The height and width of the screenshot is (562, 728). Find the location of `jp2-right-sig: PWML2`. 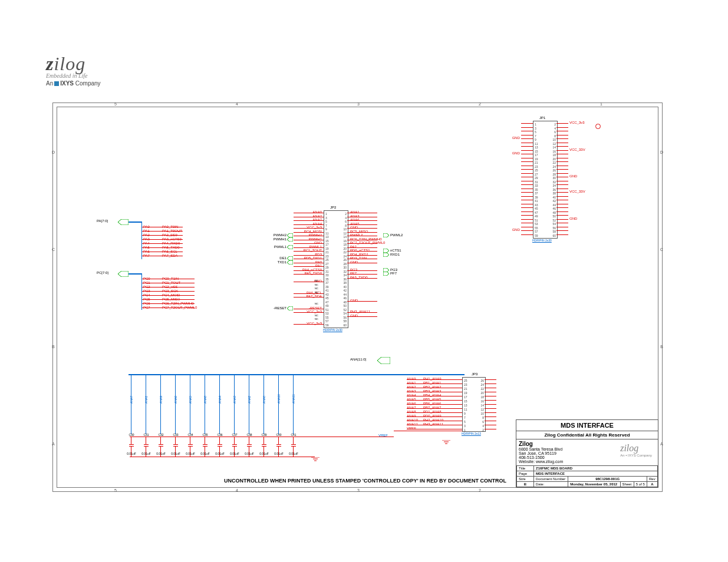

jp2-right-sig: PWML2 is located at coordinates (356, 235).